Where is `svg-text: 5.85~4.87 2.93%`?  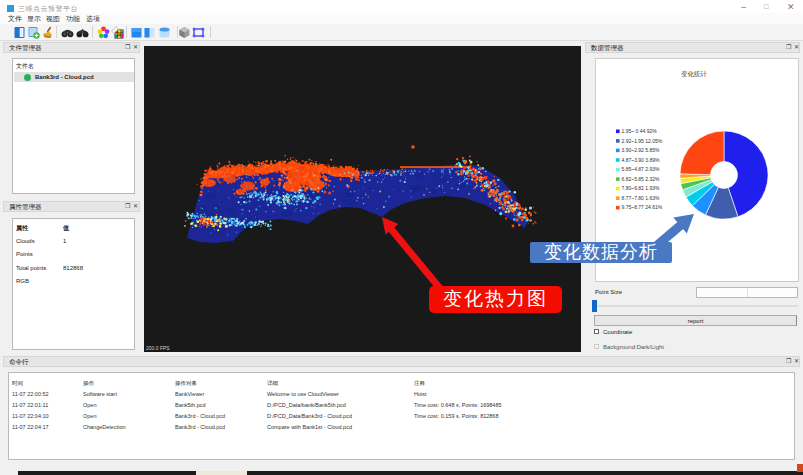
svg-text: 5.85~4.87 2.93% is located at coordinates (642, 169).